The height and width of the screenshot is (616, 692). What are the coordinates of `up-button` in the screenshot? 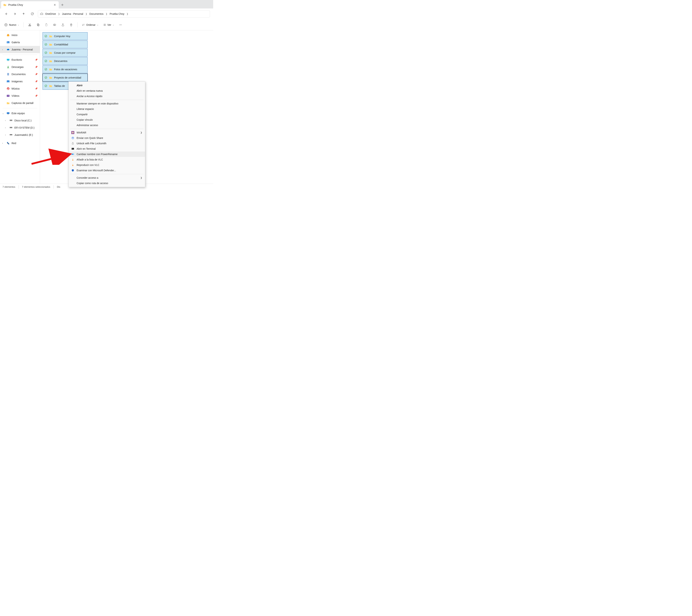 It's located at (24, 14).